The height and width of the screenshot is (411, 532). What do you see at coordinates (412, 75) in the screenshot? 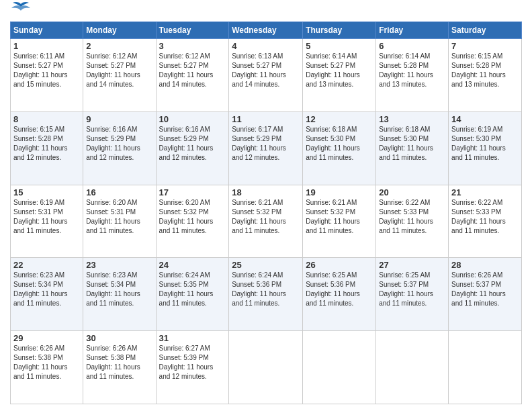
I see `day-cell: 6 Sunrise: 6:14 AM Sunset: 5:28 PM Dayli…` at bounding box center [412, 75].